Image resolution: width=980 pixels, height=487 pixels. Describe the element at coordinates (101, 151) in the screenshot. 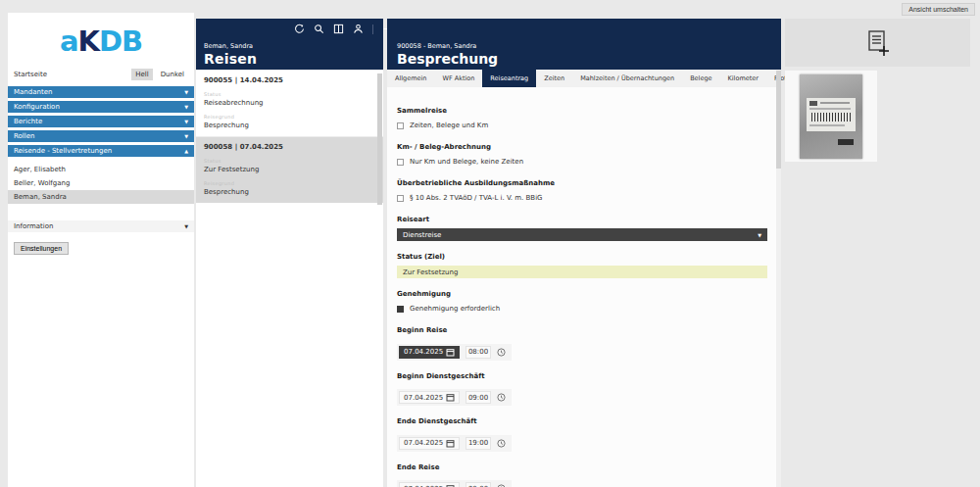

I see `sidebar-item-reisende-stellvertretungen: Reisende - Stellvertretungen ▲` at that location.